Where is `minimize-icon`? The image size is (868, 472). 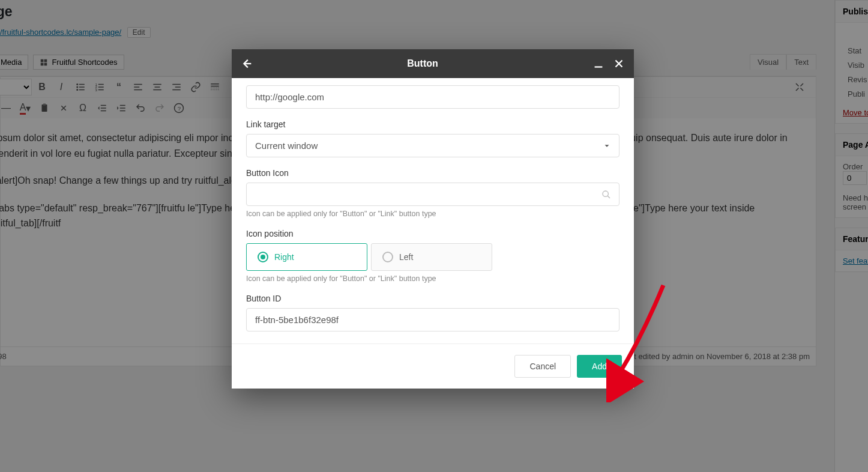 minimize-icon is located at coordinates (598, 64).